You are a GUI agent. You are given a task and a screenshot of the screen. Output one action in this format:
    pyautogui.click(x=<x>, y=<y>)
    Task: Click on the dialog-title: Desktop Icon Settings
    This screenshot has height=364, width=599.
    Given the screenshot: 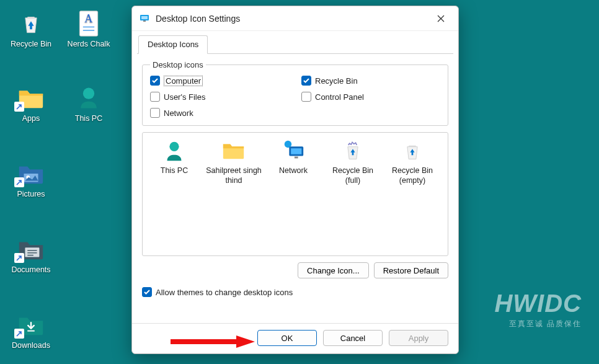 What is the action you would take?
    pyautogui.click(x=292, y=19)
    